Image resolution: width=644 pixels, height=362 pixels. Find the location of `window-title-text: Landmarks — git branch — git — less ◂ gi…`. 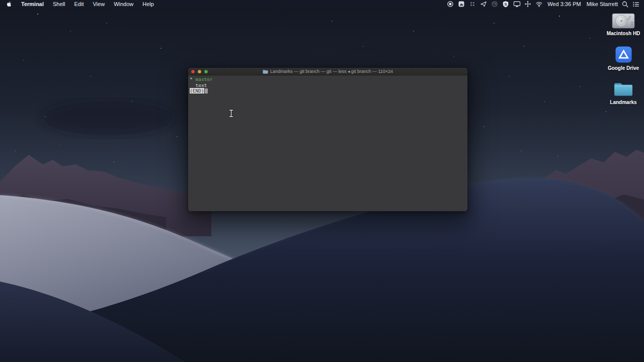

window-title-text: Landmarks — git branch — git — less ◂ gi… is located at coordinates (332, 71).